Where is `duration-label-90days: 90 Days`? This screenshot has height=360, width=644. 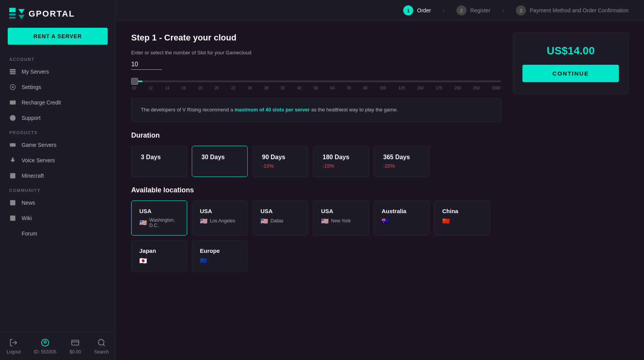
duration-label-90days: 90 Days is located at coordinates (280, 157).